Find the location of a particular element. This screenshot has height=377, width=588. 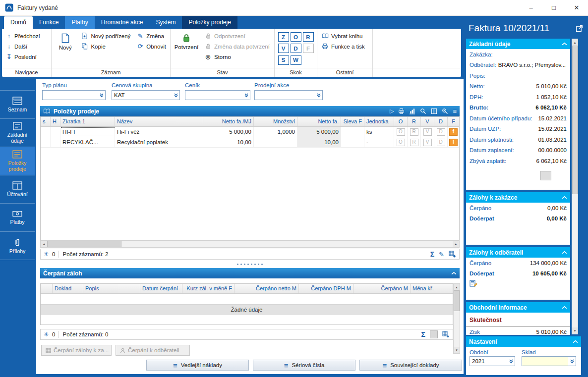

column-header: Netto fa./MJ is located at coordinates (229, 122).